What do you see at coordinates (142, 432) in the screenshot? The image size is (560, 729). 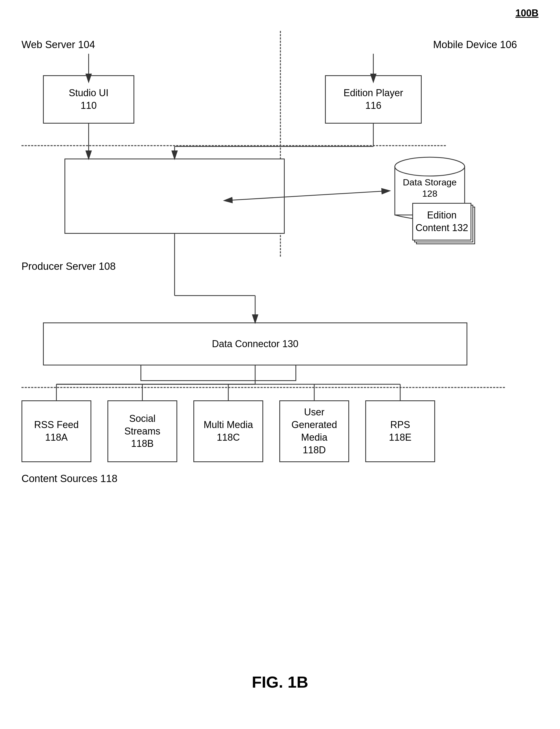 I see `box-social-streams: Social Streams 118B` at bounding box center [142, 432].